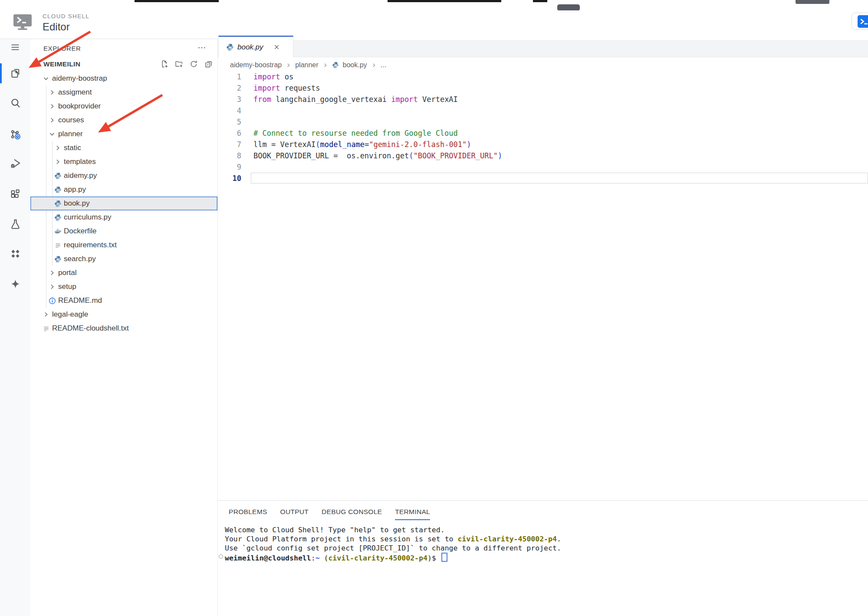 Image resolution: width=868 pixels, height=616 pixels. What do you see at coordinates (187, 64) in the screenshot?
I see `explorer-toolbar` at bounding box center [187, 64].